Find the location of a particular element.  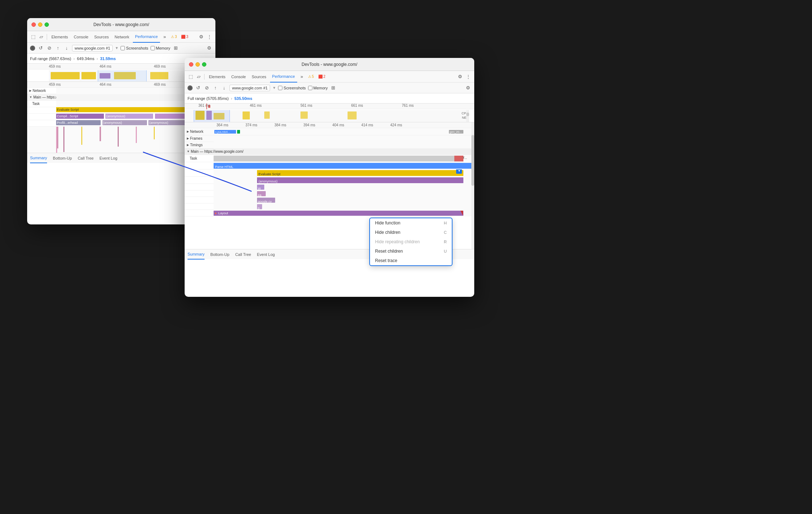

menu-item-reset-trace: Reset trace is located at coordinates (411, 261).